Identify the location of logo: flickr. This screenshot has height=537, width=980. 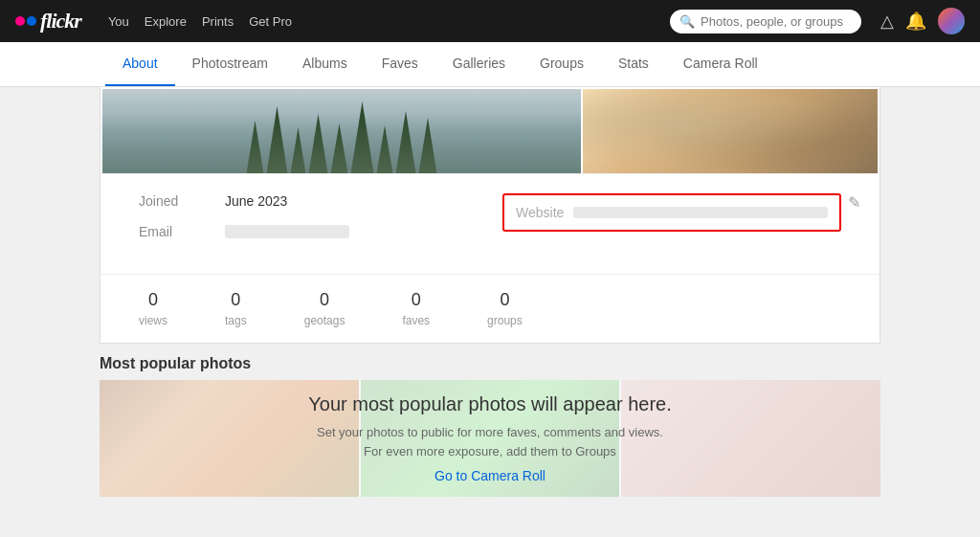
(48, 21).